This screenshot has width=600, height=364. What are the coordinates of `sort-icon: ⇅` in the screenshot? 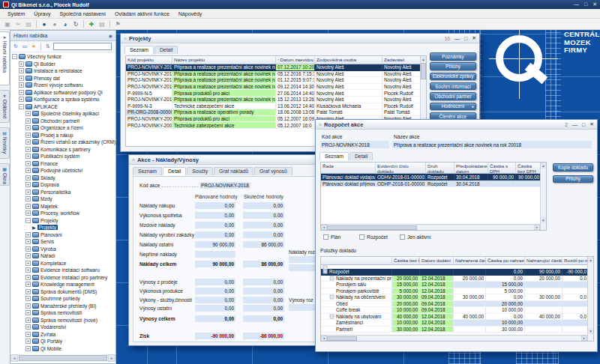 It's located at (48, 46).